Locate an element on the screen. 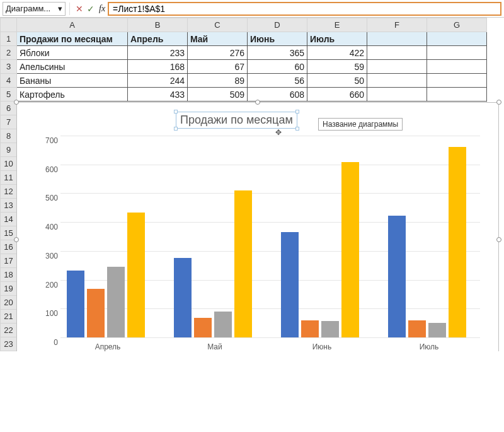  fx-label: fx is located at coordinates (102, 9).